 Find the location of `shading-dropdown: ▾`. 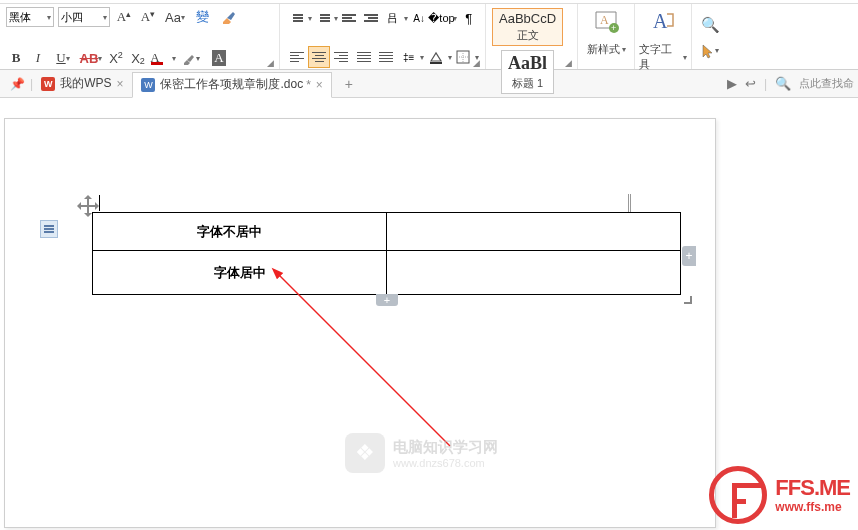

shading-dropdown: ▾ is located at coordinates (450, 58).